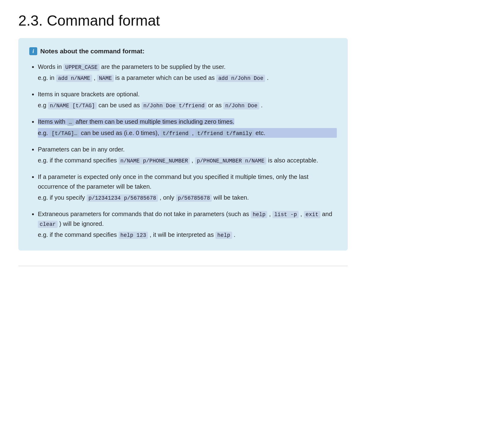  I want to click on code-p-12341234: p/12341234 p/56785678, so click(122, 198).